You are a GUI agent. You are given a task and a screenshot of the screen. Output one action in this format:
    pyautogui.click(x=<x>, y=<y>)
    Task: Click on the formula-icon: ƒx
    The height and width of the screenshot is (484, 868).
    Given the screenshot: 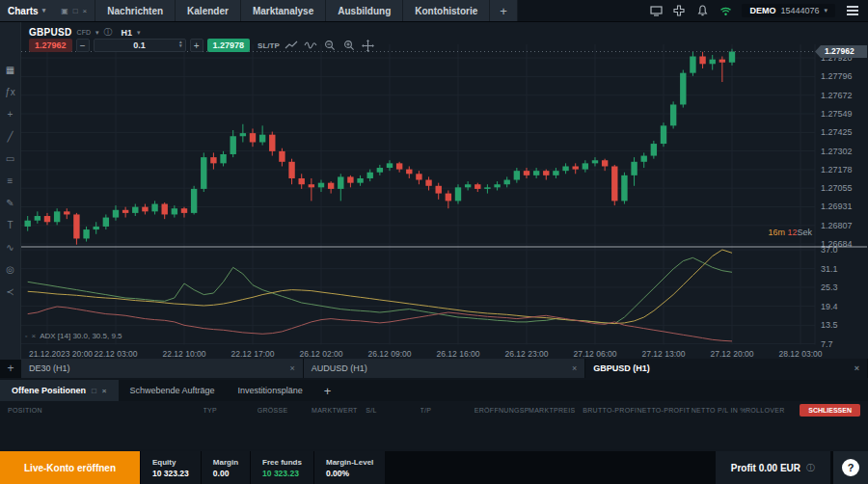 What is the action you would take?
    pyautogui.click(x=11, y=92)
    